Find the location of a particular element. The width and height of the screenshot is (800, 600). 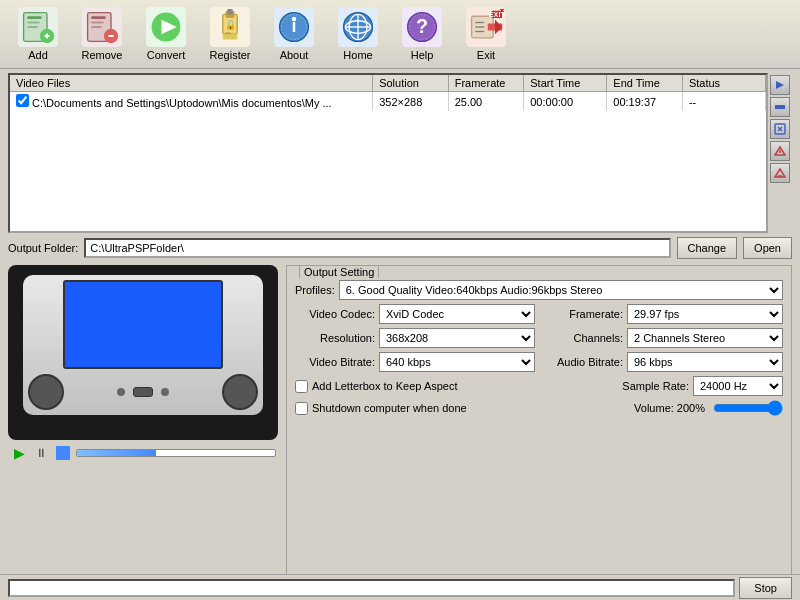

stop-button is located at coordinates (63, 453).